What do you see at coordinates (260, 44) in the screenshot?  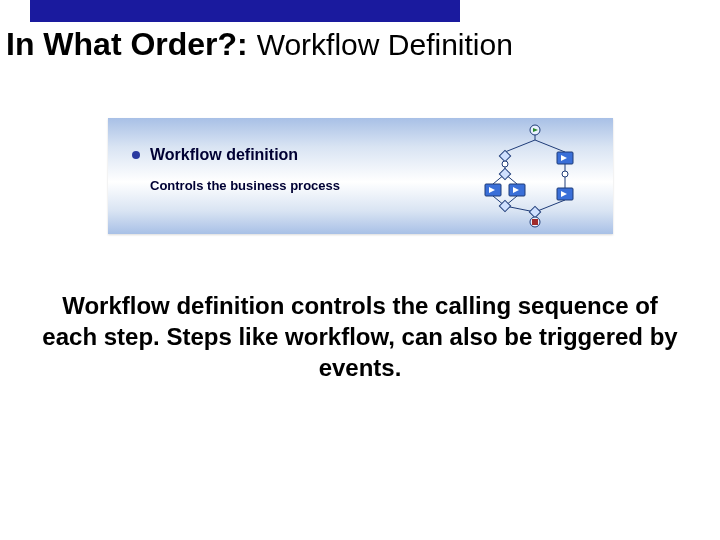 I see `page-title: In What Order?: Workflow Definition` at bounding box center [260, 44].